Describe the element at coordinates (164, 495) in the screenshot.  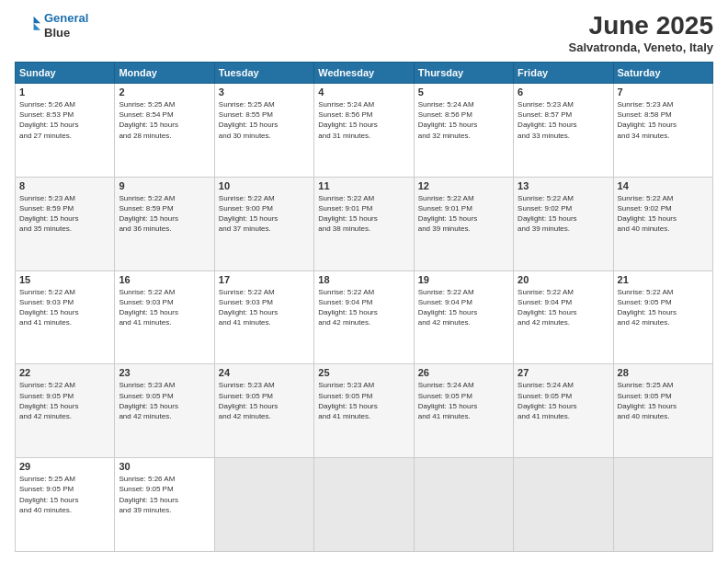
I see `day-info: Sunrise: 5:26 AM Sunset: 9:05 PM Dayligh…` at that location.